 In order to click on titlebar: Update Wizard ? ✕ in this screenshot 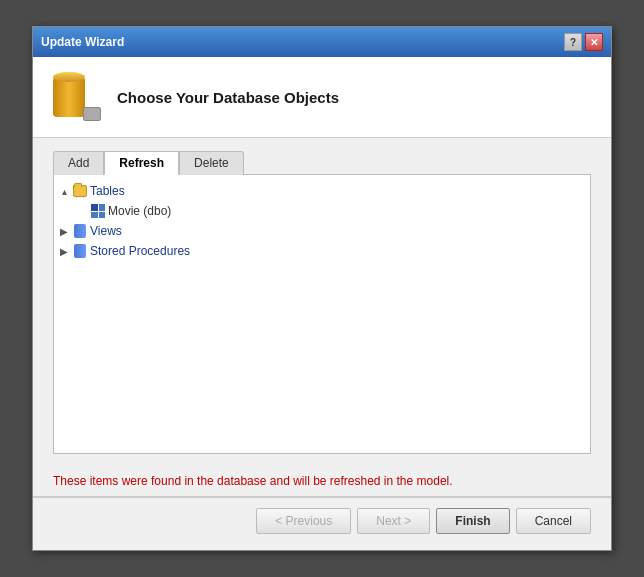, I will do `click(322, 42)`.